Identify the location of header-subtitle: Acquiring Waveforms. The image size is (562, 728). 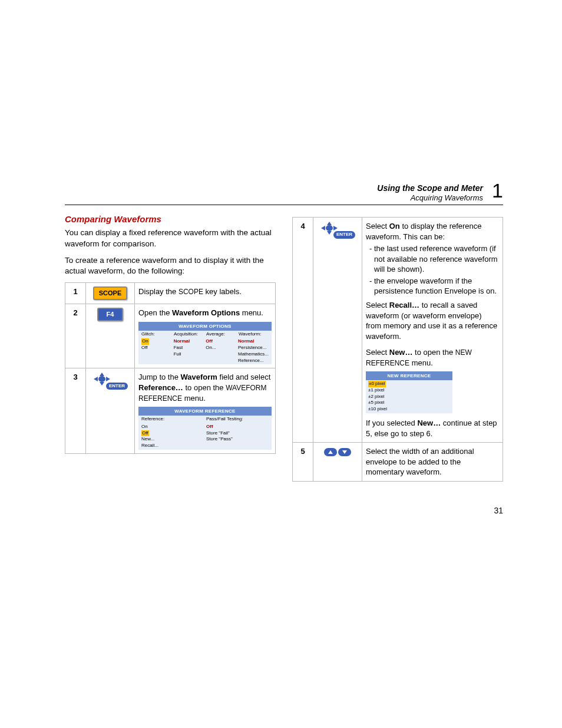
(284, 198).